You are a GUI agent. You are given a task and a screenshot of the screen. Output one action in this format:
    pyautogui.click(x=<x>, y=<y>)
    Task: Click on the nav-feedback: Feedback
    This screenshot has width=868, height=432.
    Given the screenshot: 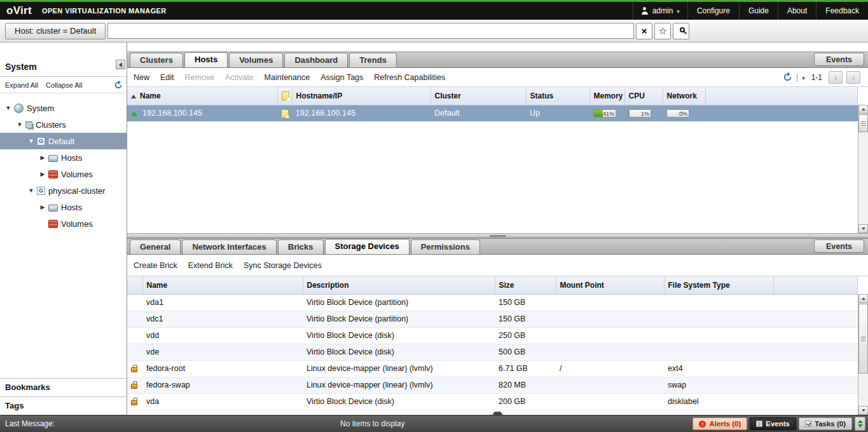 What is the action you would take?
    pyautogui.click(x=842, y=11)
    